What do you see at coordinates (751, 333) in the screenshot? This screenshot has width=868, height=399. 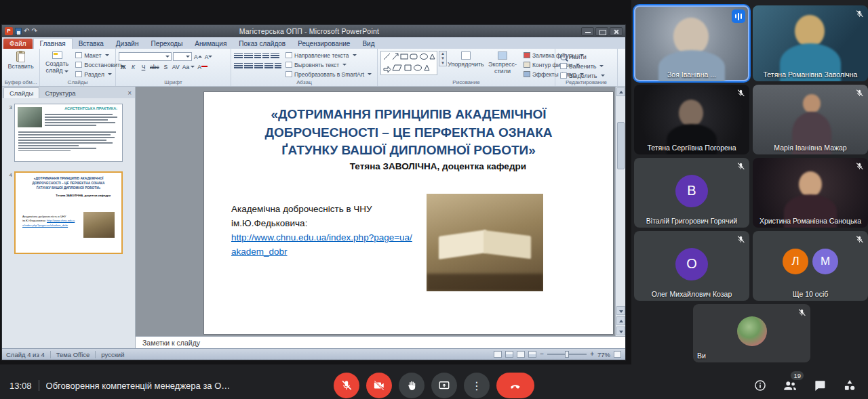 I see `self-tile: Ви` at bounding box center [751, 333].